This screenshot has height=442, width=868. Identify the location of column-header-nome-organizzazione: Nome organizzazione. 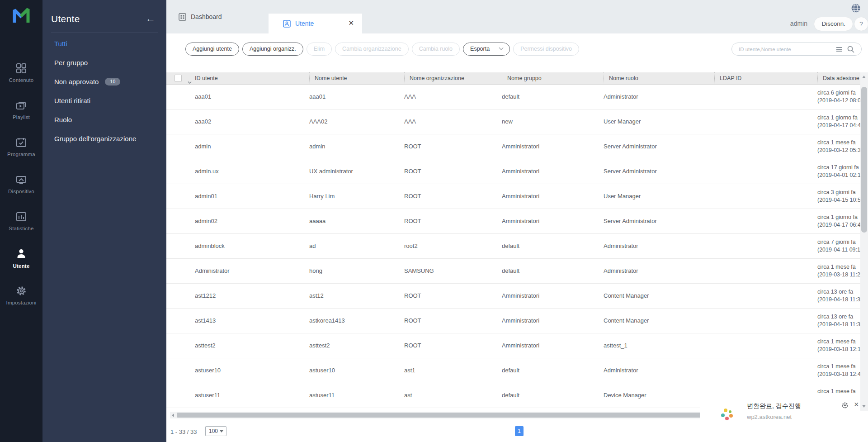
(453, 78).